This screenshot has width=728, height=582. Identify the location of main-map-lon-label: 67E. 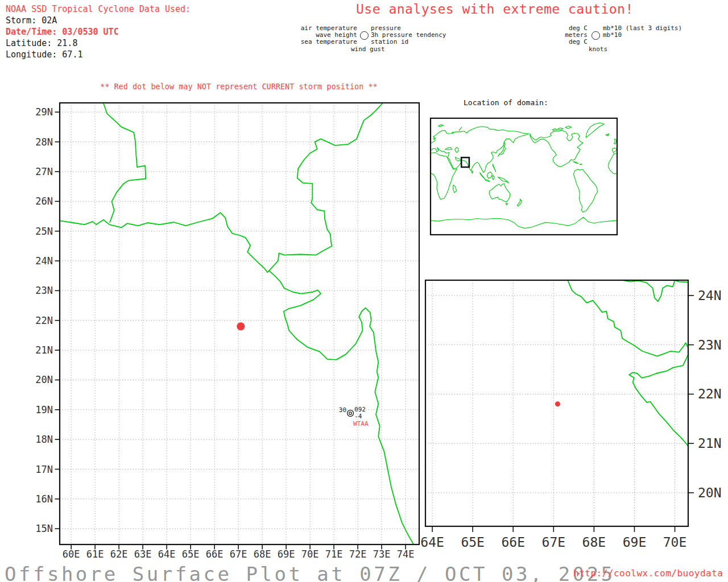
(239, 554).